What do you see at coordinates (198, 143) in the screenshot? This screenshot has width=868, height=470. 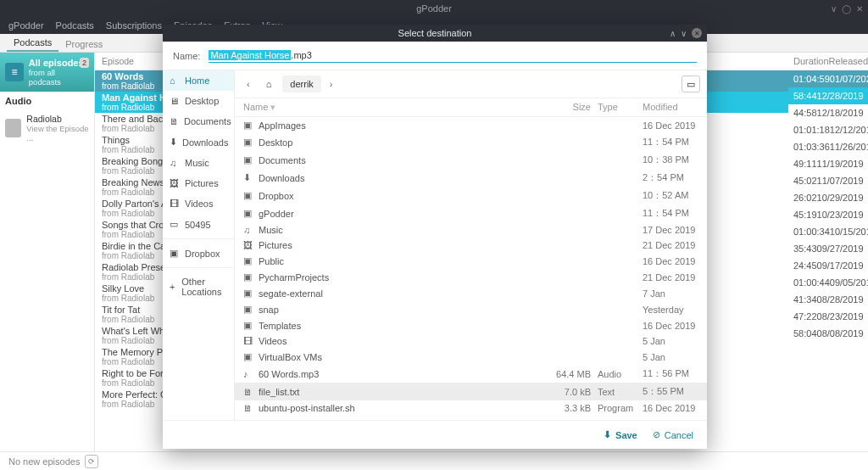 I see `places-item: ⬇Downloads` at bounding box center [198, 143].